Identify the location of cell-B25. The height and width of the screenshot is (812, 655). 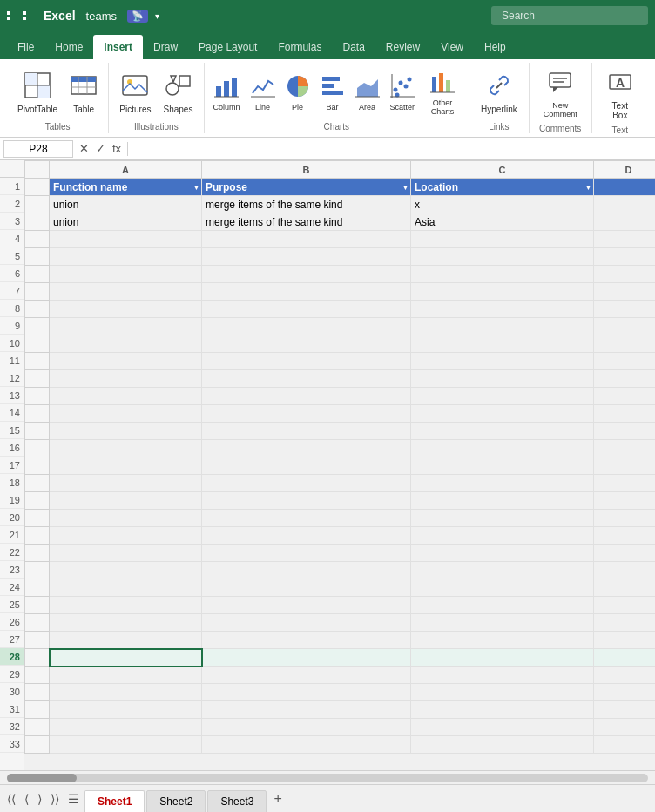
(307, 606).